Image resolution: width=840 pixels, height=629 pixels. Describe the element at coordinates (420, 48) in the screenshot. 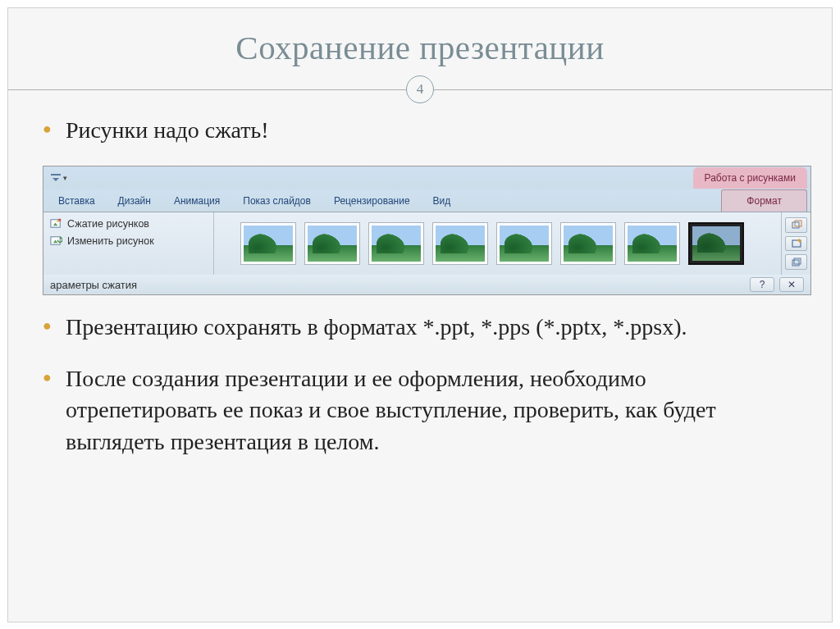

I see `slide-title: Сохранение презентации` at that location.